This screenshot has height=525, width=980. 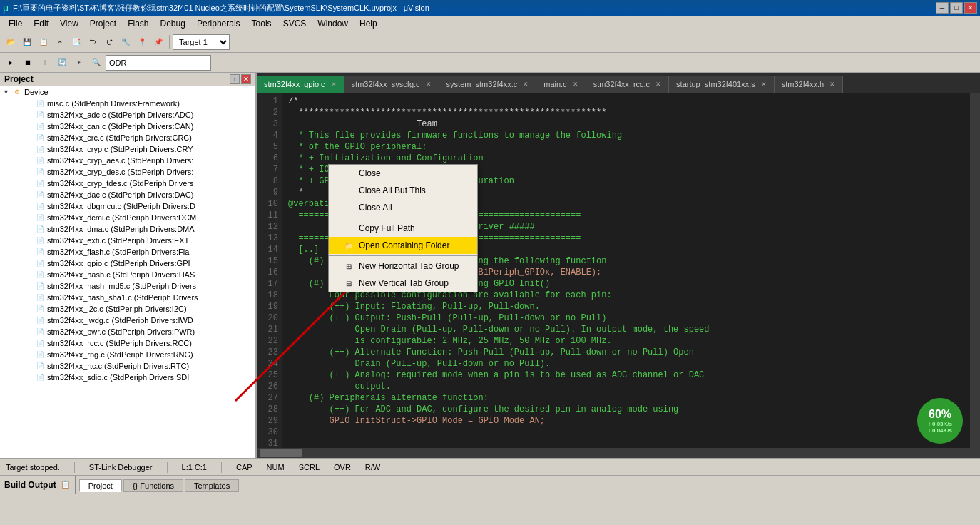 What do you see at coordinates (628, 84) in the screenshot?
I see `tab-4: stm32f4xx_rcc.c✕` at bounding box center [628, 84].